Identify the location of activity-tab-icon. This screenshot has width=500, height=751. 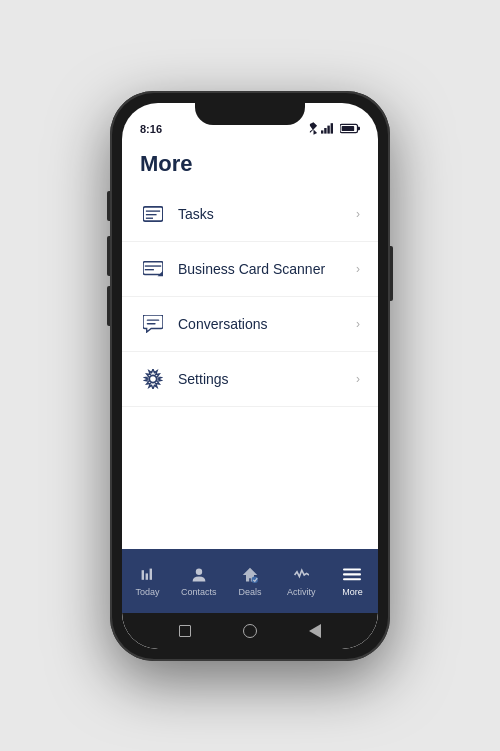
(301, 575).